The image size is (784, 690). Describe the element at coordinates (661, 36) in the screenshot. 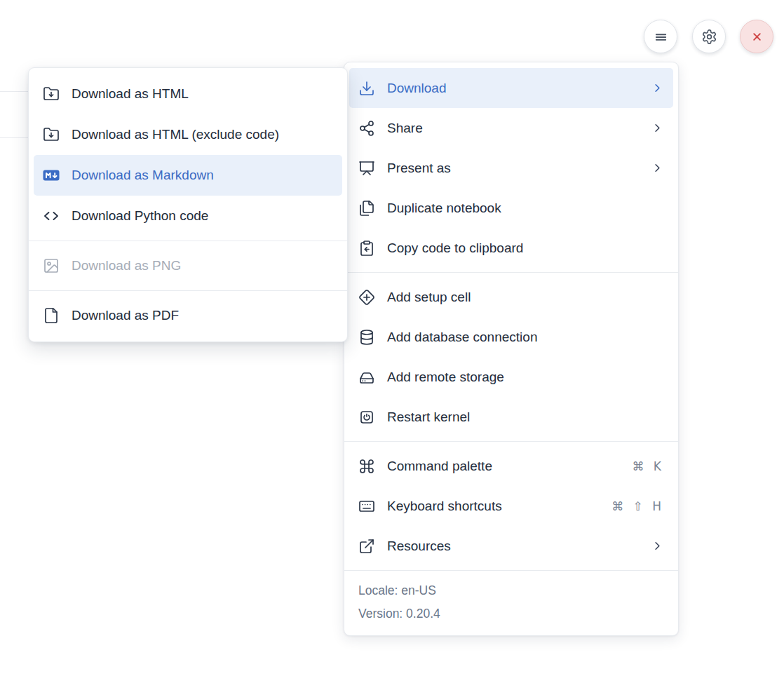

I see `notebook-menu-button` at that location.